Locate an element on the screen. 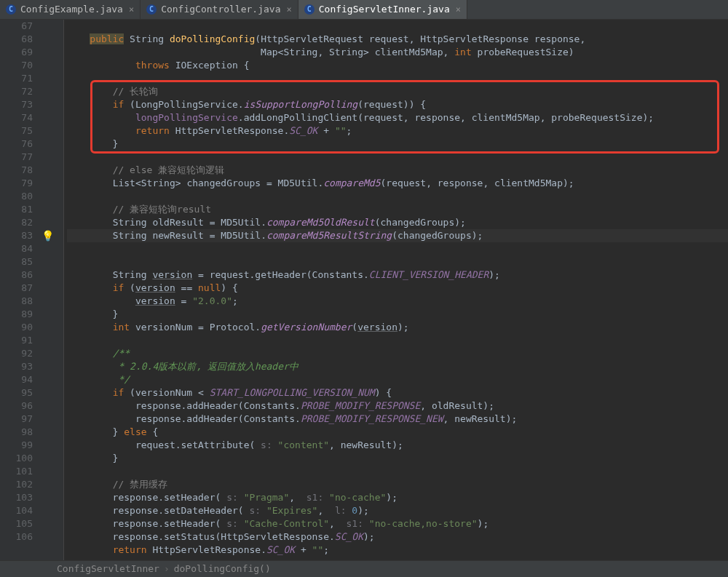 The height and width of the screenshot is (577, 728). line-number: 91 is located at coordinates (16, 341).